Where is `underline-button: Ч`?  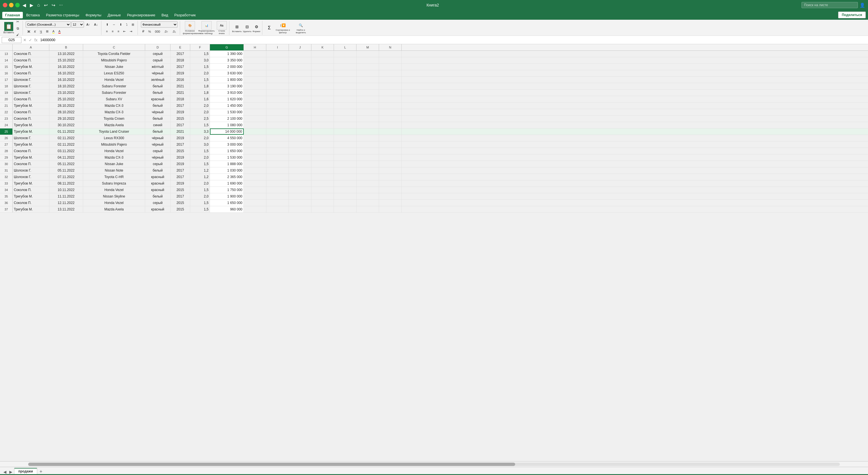
underline-button: Ч is located at coordinates (41, 32).